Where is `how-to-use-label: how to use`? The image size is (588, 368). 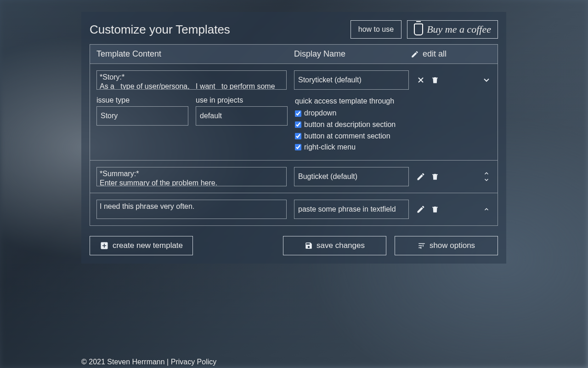 how-to-use-label: how to use is located at coordinates (376, 29).